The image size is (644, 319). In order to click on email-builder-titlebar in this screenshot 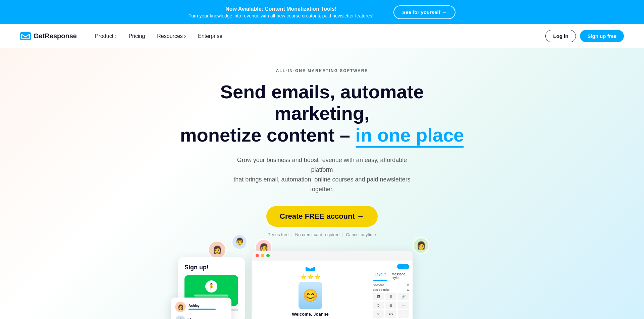, I will do `click(332, 256)`.